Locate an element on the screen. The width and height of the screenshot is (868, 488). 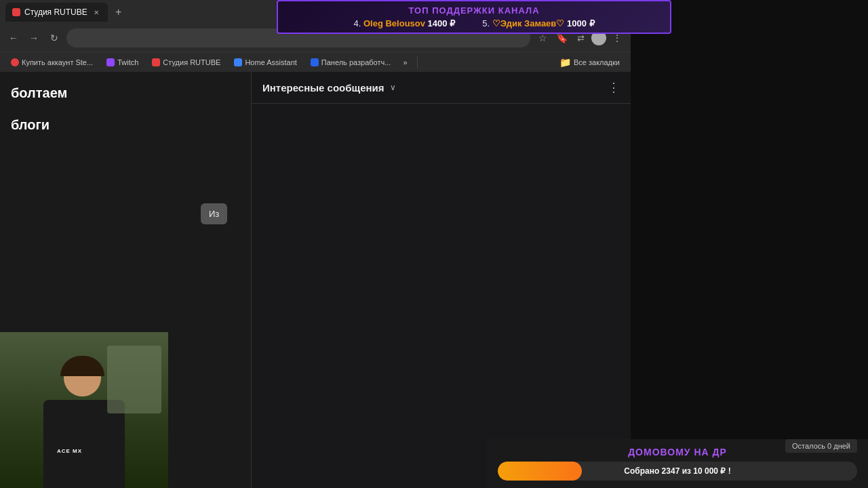
fundraiser-bar: Осталось 0 дней ДОМОВОМУ НА ДР Собрано 2… is located at coordinates (677, 464).